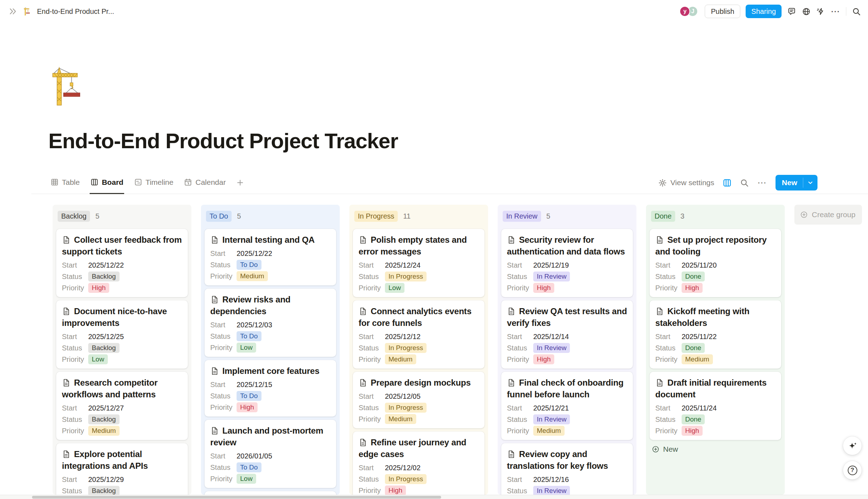  Describe the element at coordinates (763, 11) in the screenshot. I see `sharing-button: Sharing` at that location.